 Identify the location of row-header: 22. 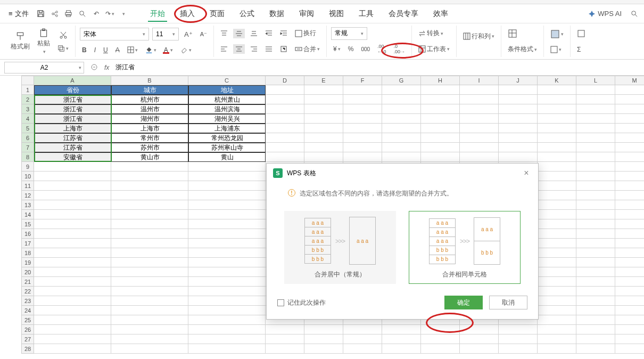
(28, 291).